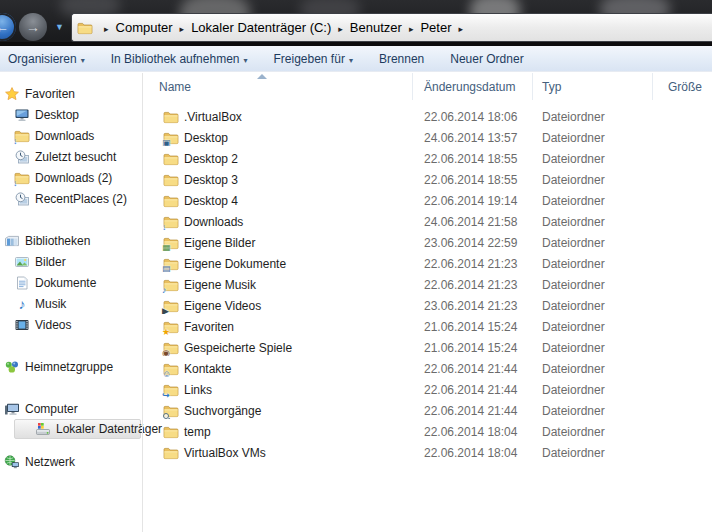 This screenshot has height=532, width=712. Describe the element at coordinates (171, 285) in the screenshot. I see `music-folder-icon: ♪` at that location.